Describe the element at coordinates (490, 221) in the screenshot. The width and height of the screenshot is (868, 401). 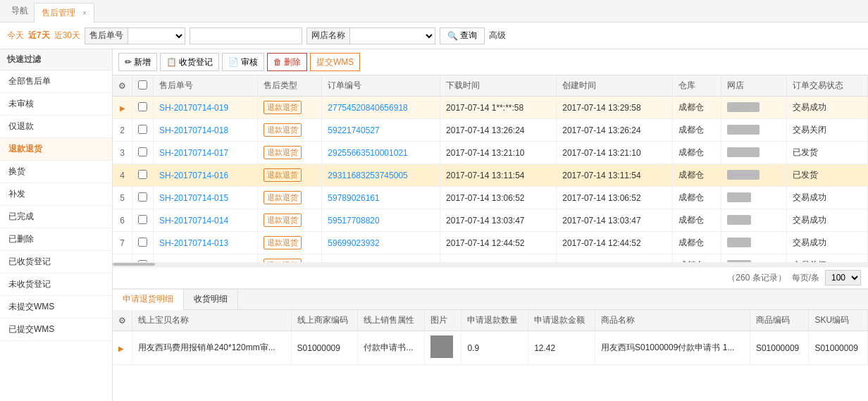
I see `table-row: 6SH-20170714-014退款退货595177088202017-07-1…` at that location.